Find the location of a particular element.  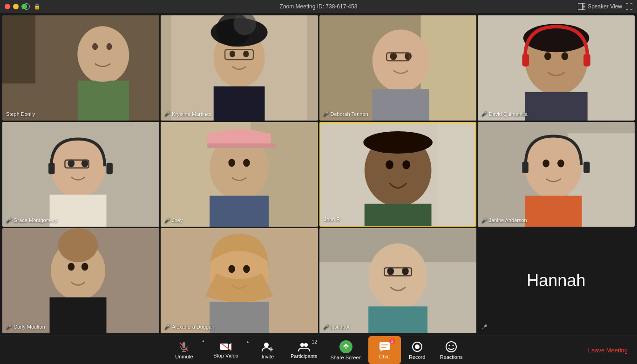

leave-meeting-button: Leave Meeting is located at coordinates (608, 350).